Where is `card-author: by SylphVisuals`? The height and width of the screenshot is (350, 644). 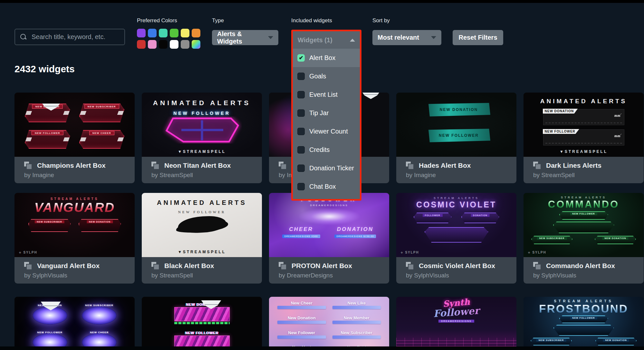
card-author: by SylphVisuals is located at coordinates (459, 275).